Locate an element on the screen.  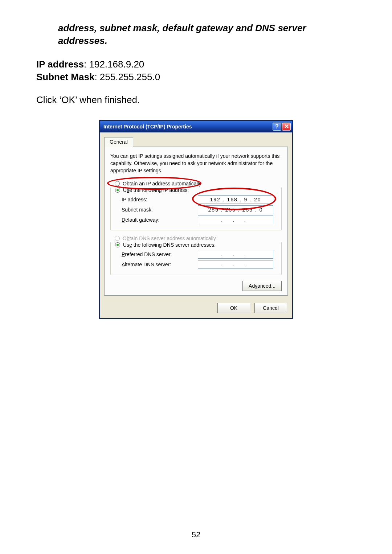
ip-address-row: IP address: 192 . 168 . 9 . 20 is located at coordinates (201, 200).